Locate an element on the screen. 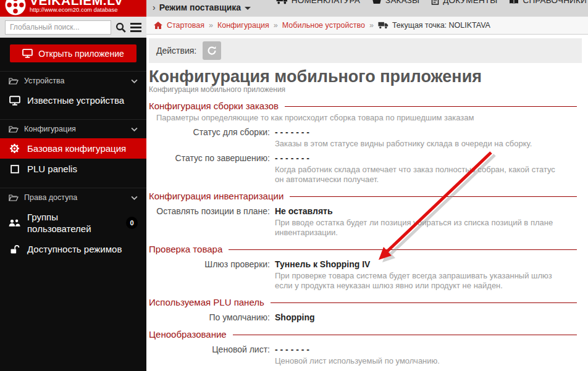  section-title: Проверка товара is located at coordinates (185, 249).